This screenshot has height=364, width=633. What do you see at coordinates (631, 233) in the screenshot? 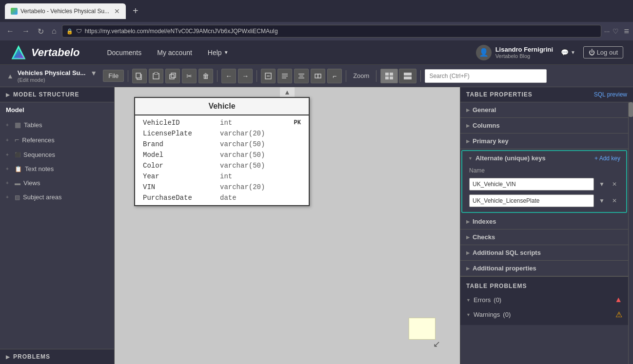
I see `panel-scrollbar` at bounding box center [631, 233].